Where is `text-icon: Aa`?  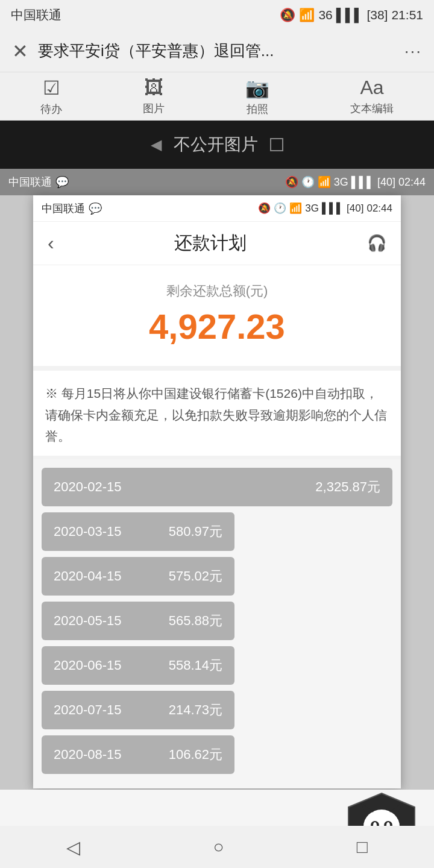 text-icon: Aa is located at coordinates (371, 88).